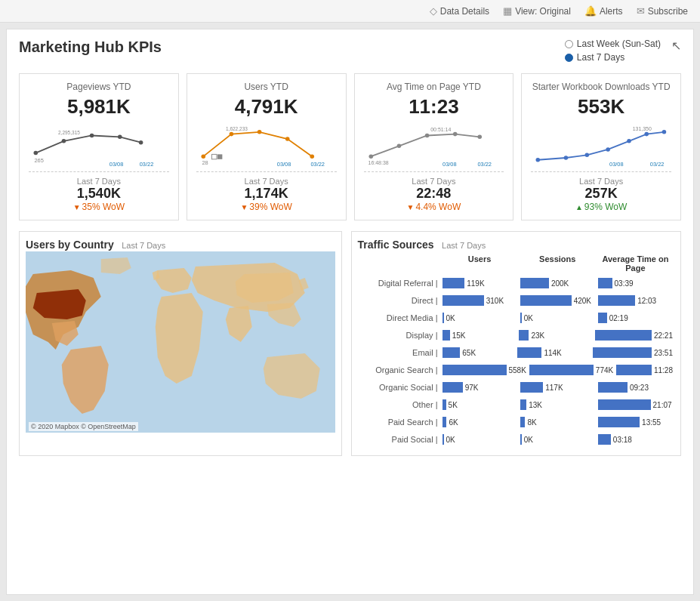 Image resolution: width=700 pixels, height=601 pixels. What do you see at coordinates (378, 163) in the screenshot?
I see `svg-text: 16:48:38` at bounding box center [378, 163].